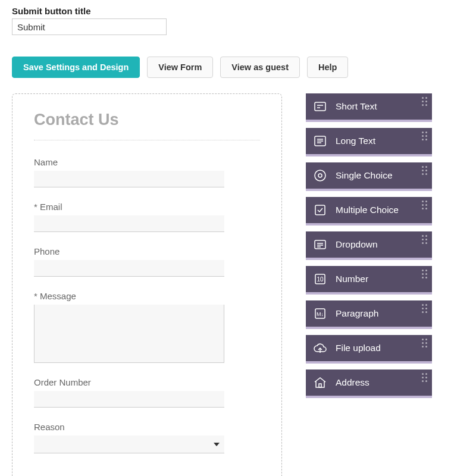 This screenshot has width=476, height=476. I want to click on palette-paragraph: M↓ Paragraph, so click(369, 314).